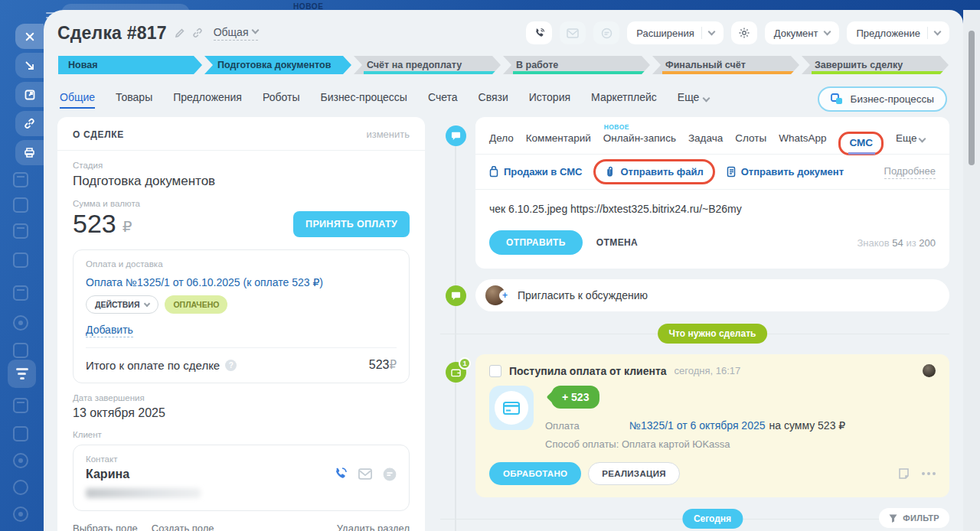  Describe the element at coordinates (802, 33) in the screenshot. I see `document-button: Документ` at that location.